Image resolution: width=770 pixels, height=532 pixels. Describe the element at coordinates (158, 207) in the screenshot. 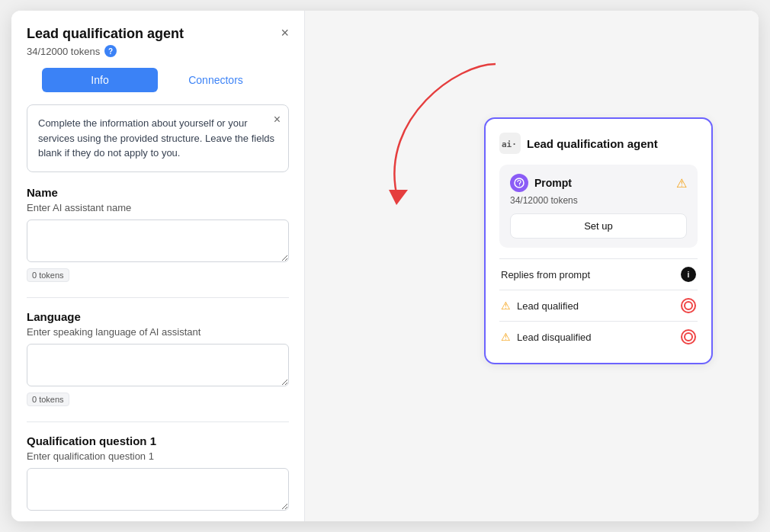

I see `name-desc: Enter AI assistant name` at that location.